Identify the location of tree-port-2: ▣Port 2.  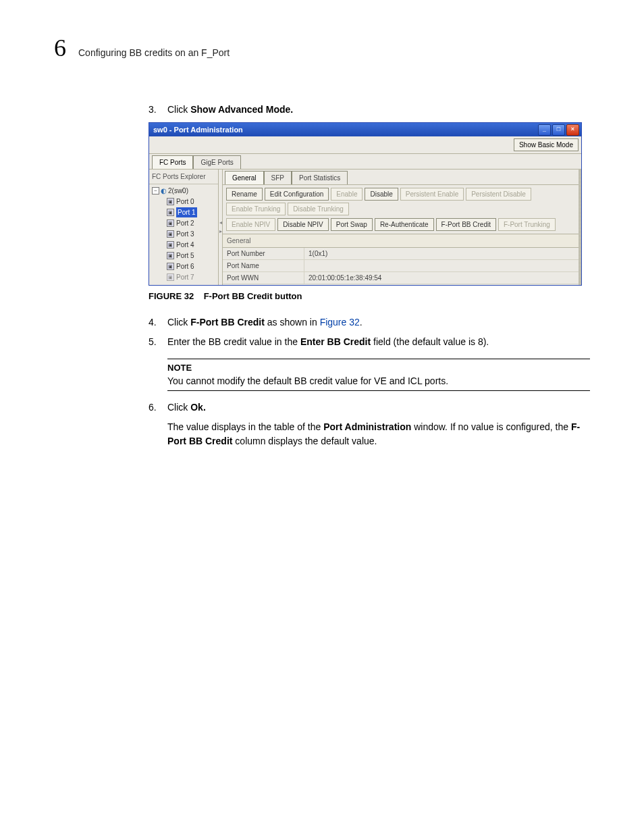
(192, 223).